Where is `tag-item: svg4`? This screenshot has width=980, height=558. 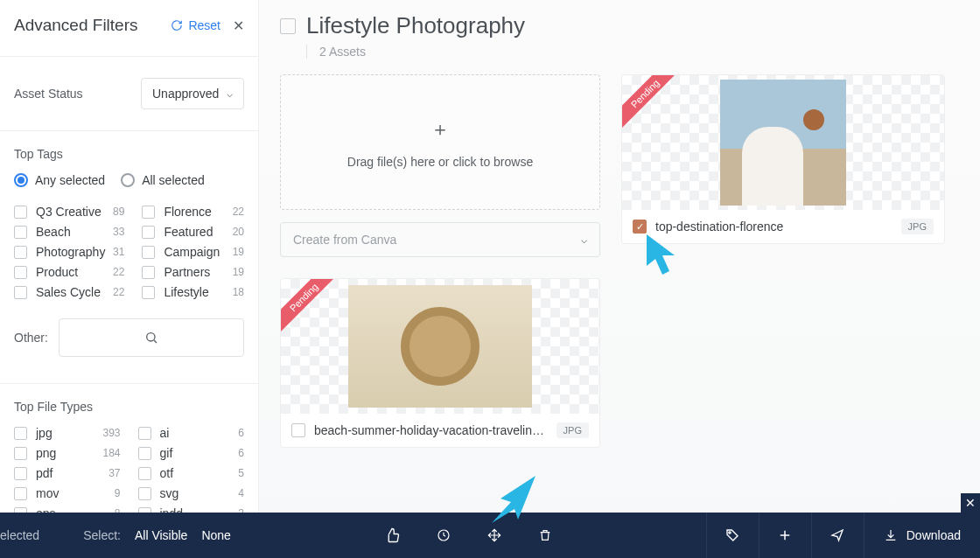
tag-item: svg4 is located at coordinates (192, 493).